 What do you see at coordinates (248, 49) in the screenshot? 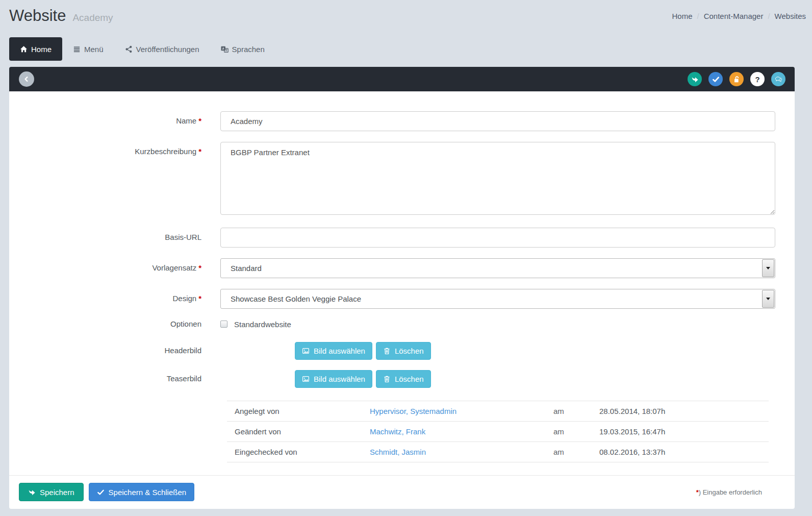
I see `tab-label: Sprachen` at bounding box center [248, 49].